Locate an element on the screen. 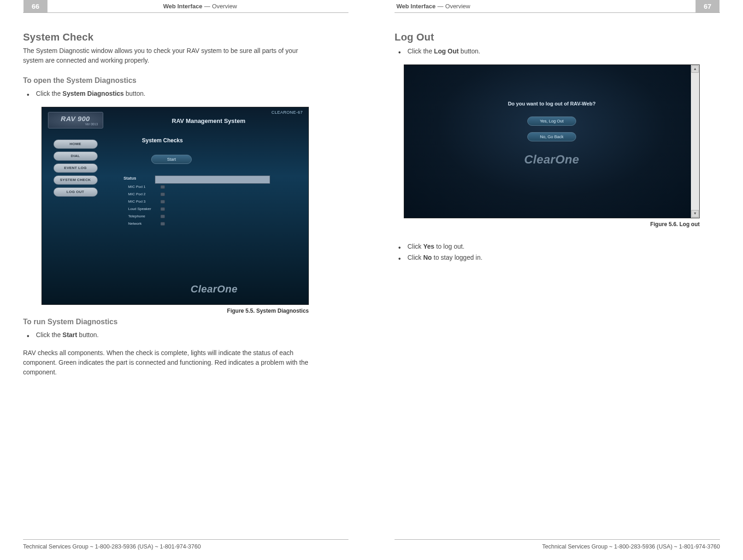 The image size is (743, 560). logout-no-button: No, Go Back is located at coordinates (552, 137).